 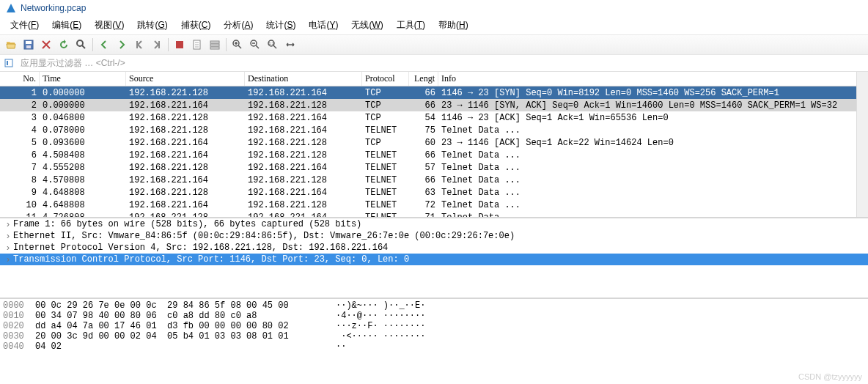 I want to click on menu-item: 文件(F), so click(x=25, y=25).